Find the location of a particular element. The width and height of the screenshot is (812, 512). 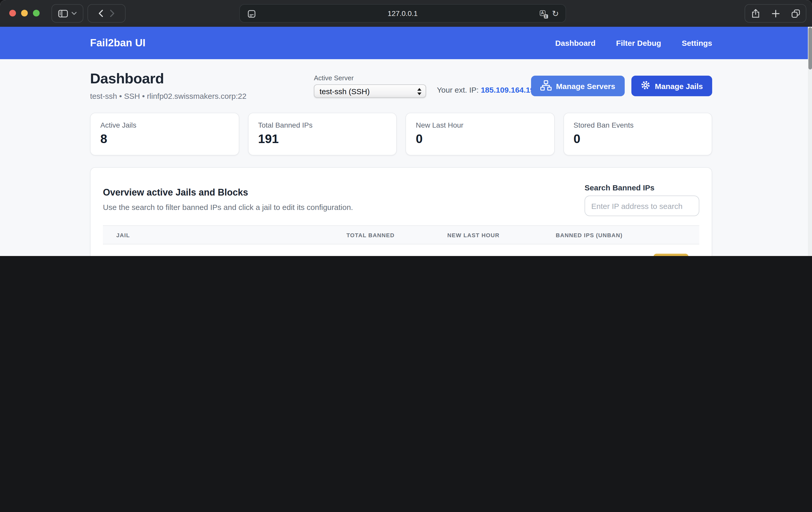

address-bar: 127.0.0.1 A 文 ↻ is located at coordinates (403, 13).